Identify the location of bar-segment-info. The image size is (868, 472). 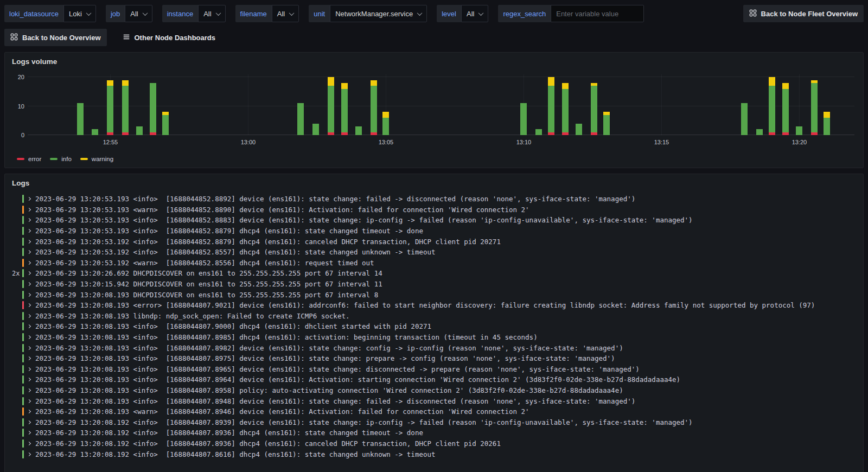
(594, 109).